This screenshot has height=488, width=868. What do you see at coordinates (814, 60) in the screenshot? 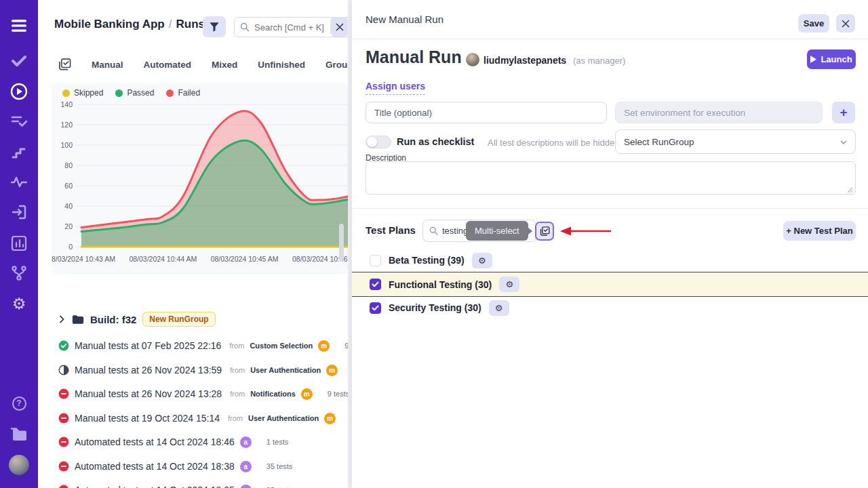
I see `play-icon` at bounding box center [814, 60].